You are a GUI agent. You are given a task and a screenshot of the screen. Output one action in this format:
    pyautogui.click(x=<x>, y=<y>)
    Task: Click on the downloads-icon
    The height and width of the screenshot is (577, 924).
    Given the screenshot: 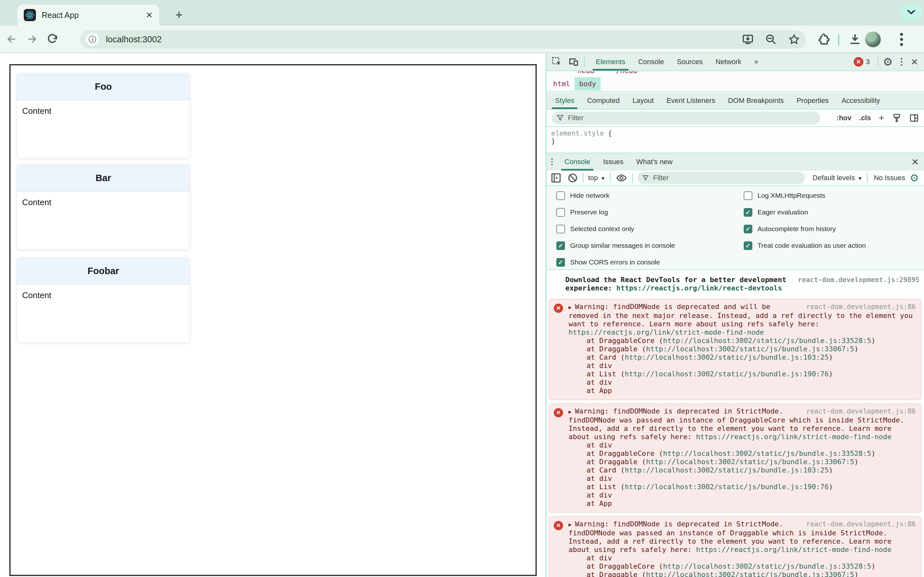 What is the action you would take?
    pyautogui.click(x=855, y=40)
    